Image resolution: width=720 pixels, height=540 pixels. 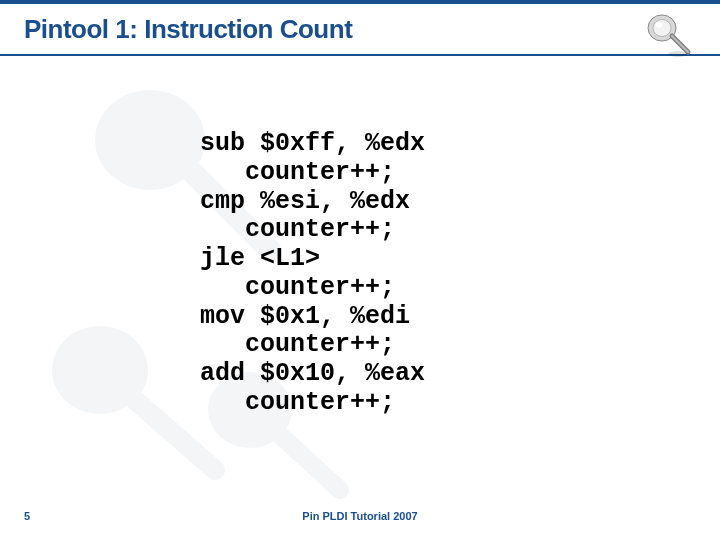 What do you see at coordinates (312, 144) in the screenshot?
I see `code-line: sub $0xff, %edx` at bounding box center [312, 144].